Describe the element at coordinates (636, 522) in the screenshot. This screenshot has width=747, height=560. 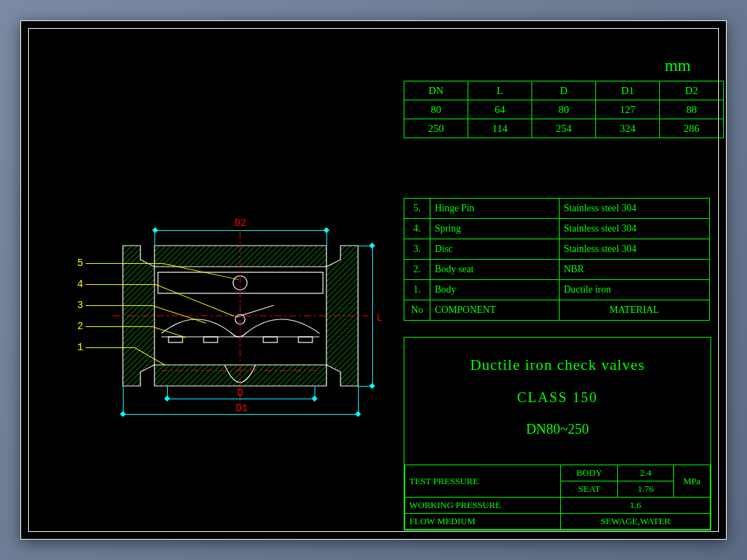
I see `flow-medium-value: SEWAGE,WATER` at that location.